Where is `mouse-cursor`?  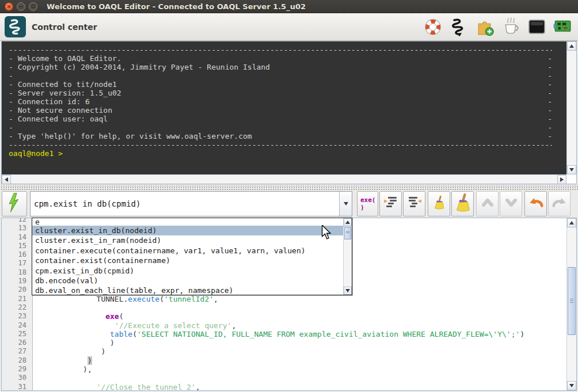
mouse-cursor is located at coordinates (326, 234).